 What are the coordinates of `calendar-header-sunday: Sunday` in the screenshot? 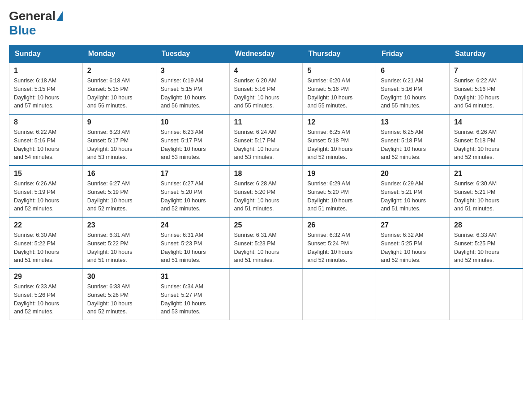 It's located at (46, 54).